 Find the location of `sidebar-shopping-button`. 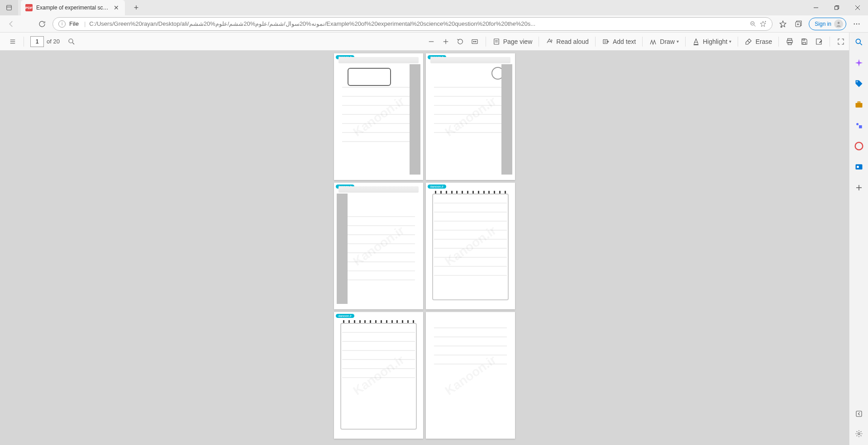

sidebar-shopping-button is located at coordinates (859, 84).